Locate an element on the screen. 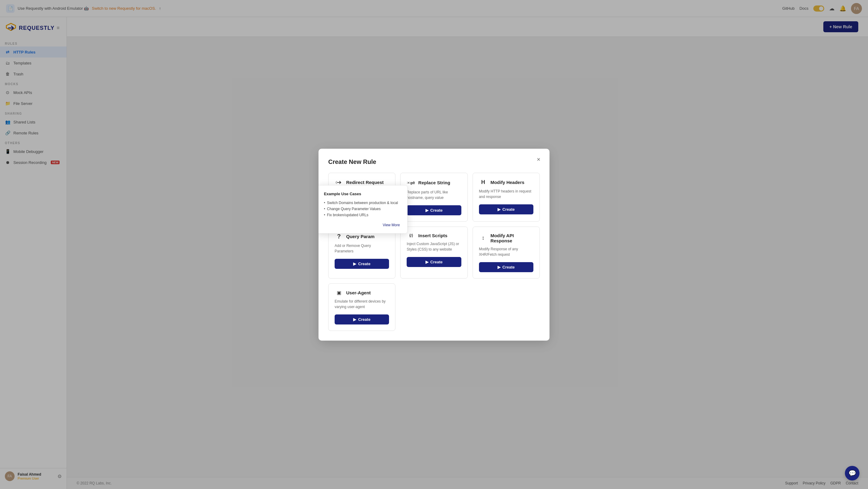 The width and height of the screenshot is (868, 489). card-header: ⇌ Replace String is located at coordinates (434, 183).